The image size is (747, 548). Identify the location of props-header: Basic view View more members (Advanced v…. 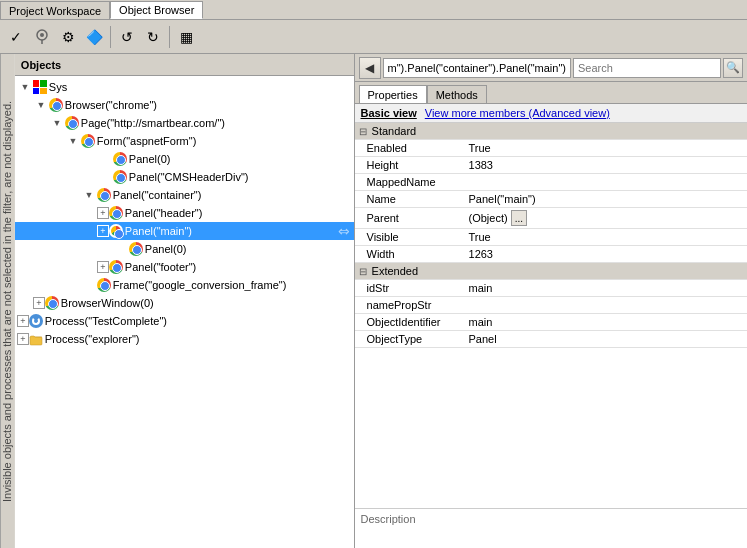
(551, 114).